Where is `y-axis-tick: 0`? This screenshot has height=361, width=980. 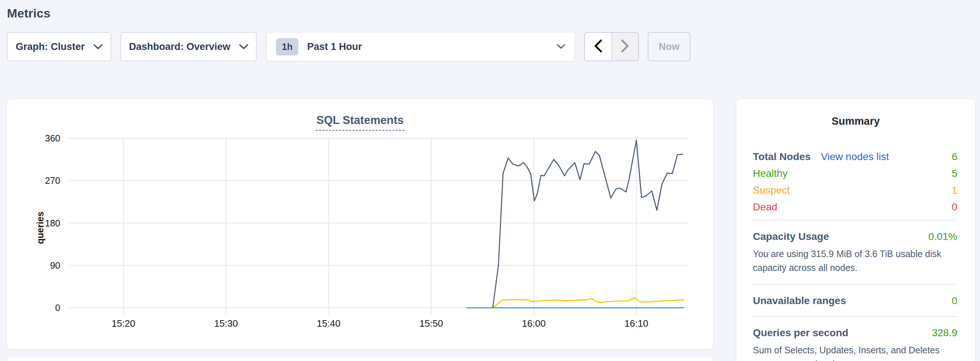 y-axis-tick: 0 is located at coordinates (58, 308).